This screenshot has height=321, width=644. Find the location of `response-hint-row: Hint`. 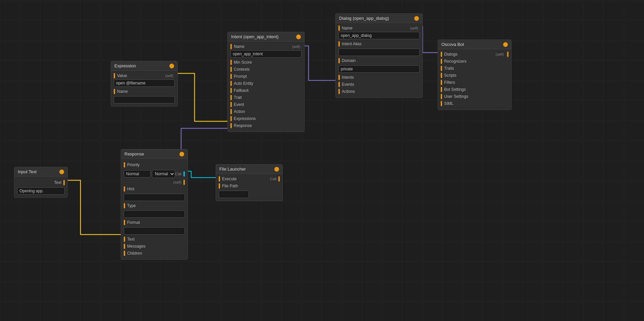

response-hint-row: Hint is located at coordinates (154, 189).